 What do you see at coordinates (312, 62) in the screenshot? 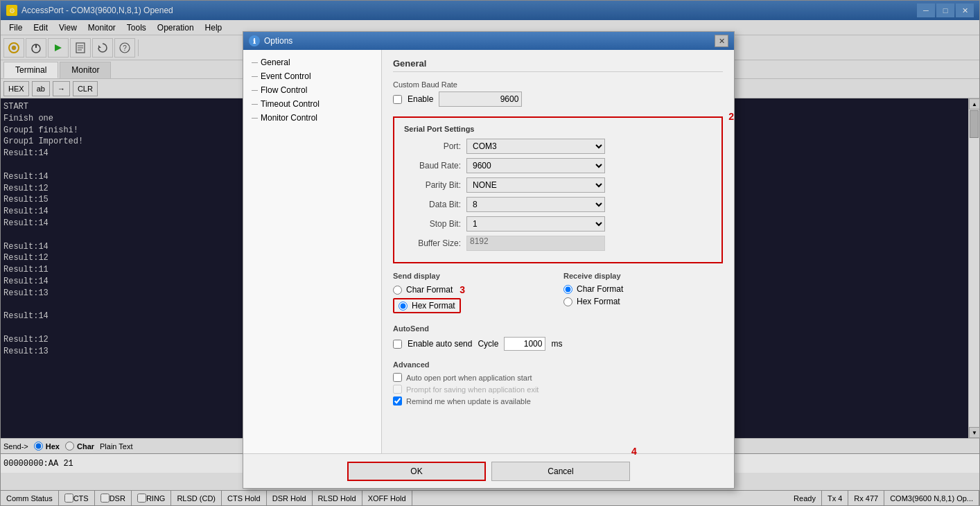
I see `nav-item-general: — General` at bounding box center [312, 62].